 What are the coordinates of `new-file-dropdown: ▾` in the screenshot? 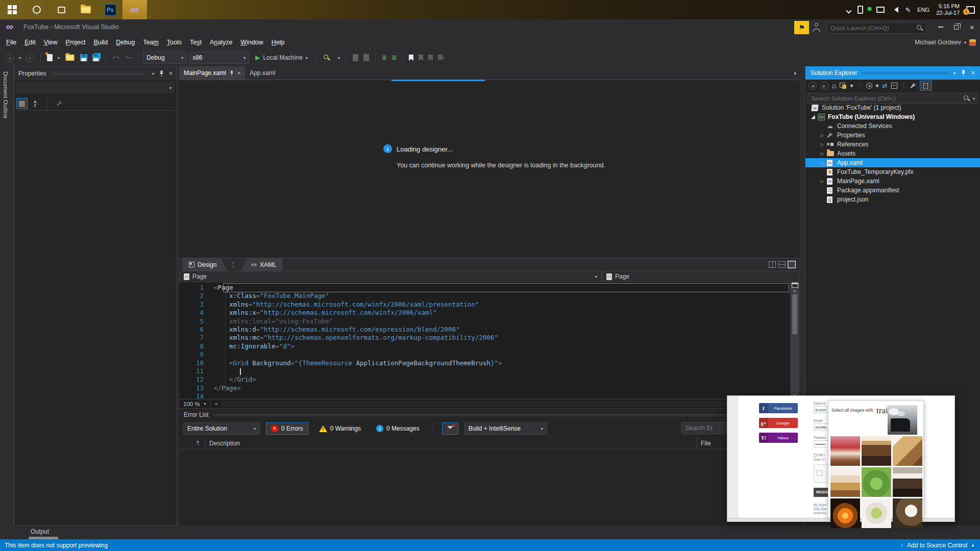 It's located at (59, 58).